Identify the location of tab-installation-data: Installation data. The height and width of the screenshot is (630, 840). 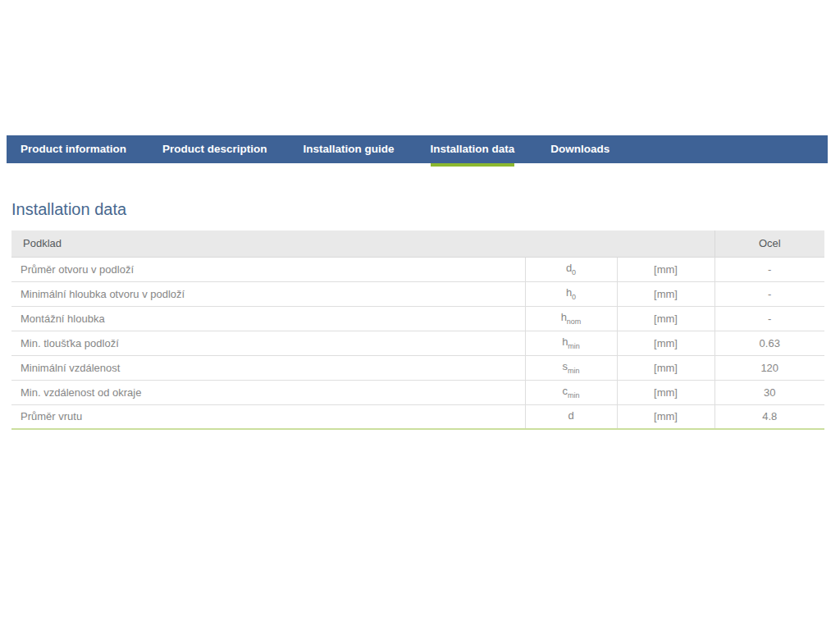
(472, 149).